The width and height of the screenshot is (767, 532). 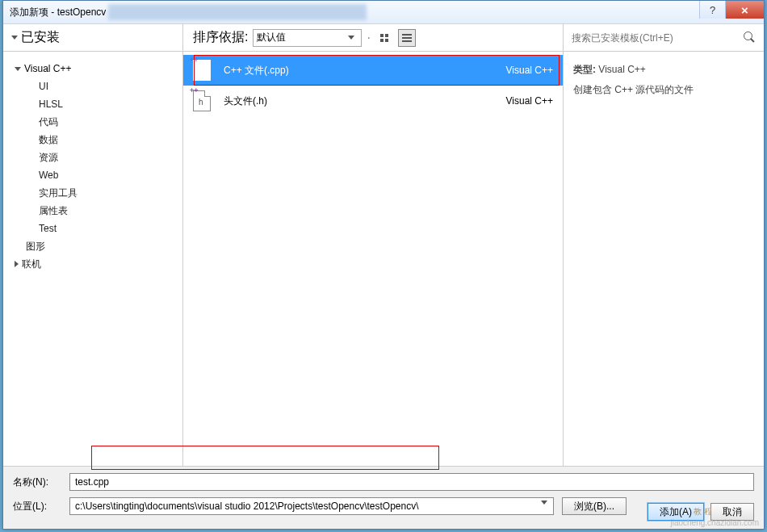 I want to click on list-icon, so click(x=407, y=38).